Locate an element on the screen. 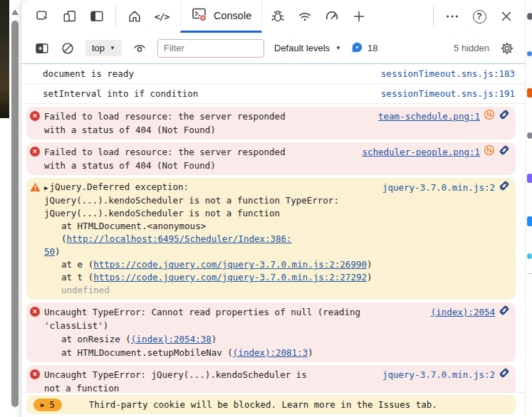  inspect-icon is located at coordinates (43, 16).